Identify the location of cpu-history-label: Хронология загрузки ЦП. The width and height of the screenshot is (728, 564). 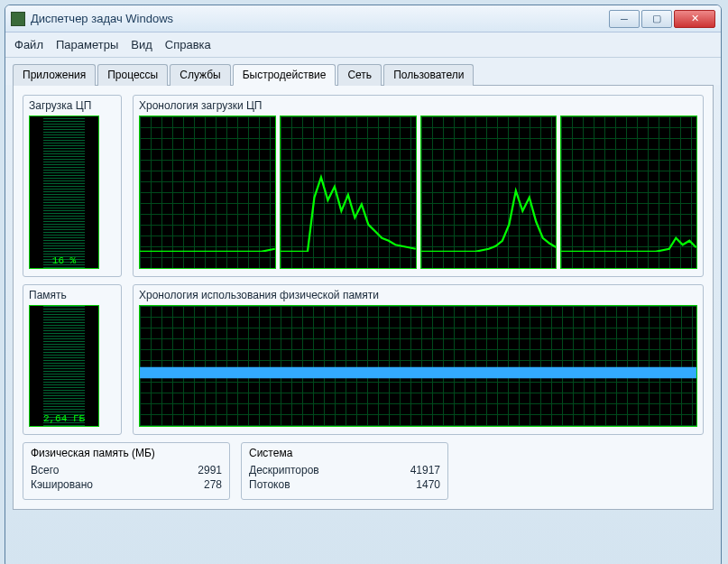
(419, 106).